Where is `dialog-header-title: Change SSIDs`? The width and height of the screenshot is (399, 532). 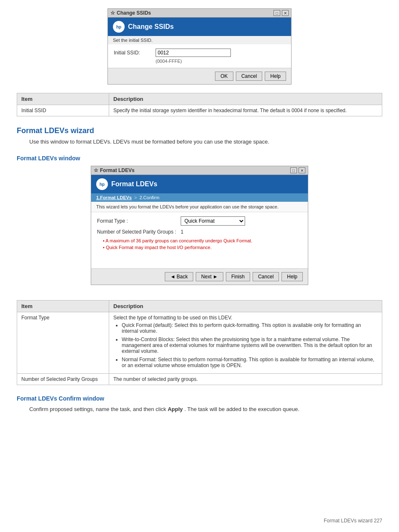
dialog-header-title: Change SSIDs is located at coordinates (151, 27).